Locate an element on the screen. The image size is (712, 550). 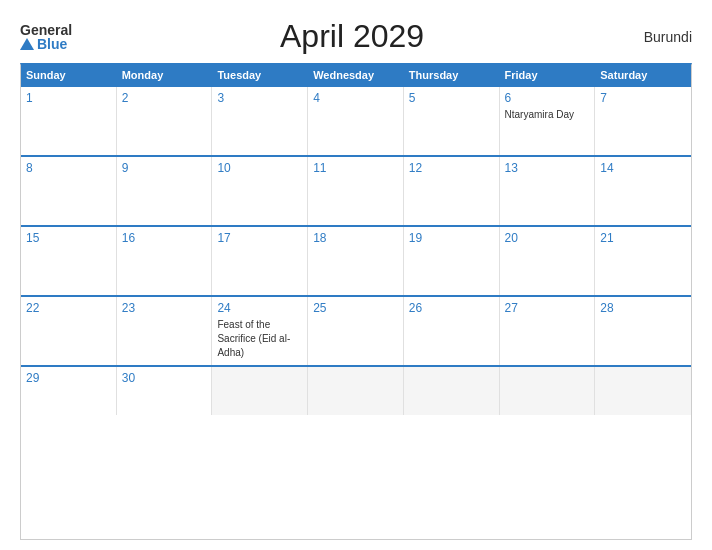
logo-general-text: General is located at coordinates (46, 30).